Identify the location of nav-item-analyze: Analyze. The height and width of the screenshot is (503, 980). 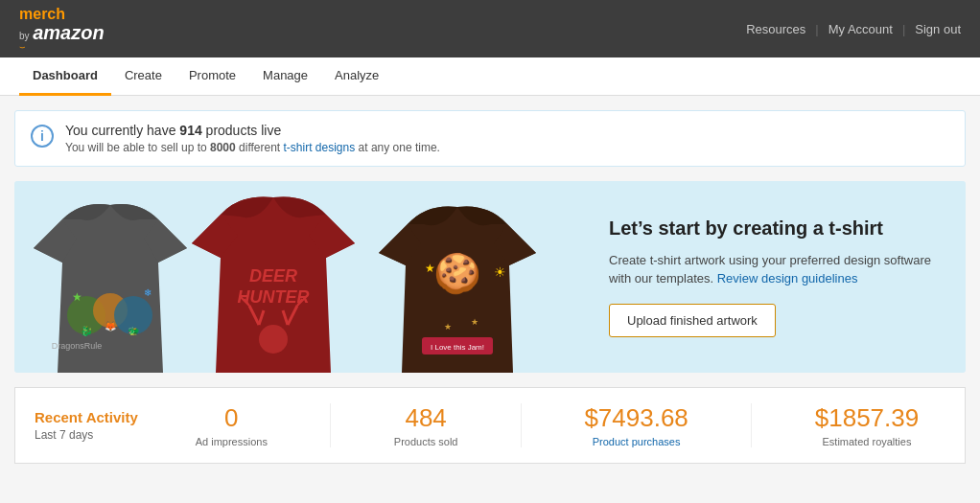
(357, 77).